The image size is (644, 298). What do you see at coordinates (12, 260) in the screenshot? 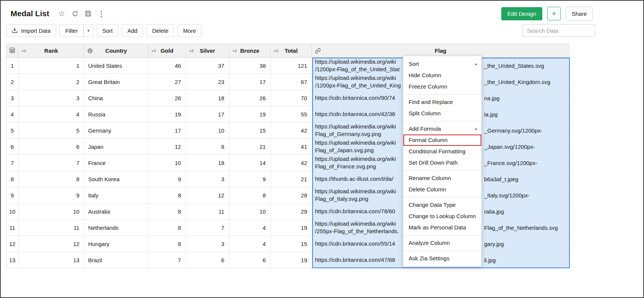
I see `row-number: 13` at bounding box center [12, 260].